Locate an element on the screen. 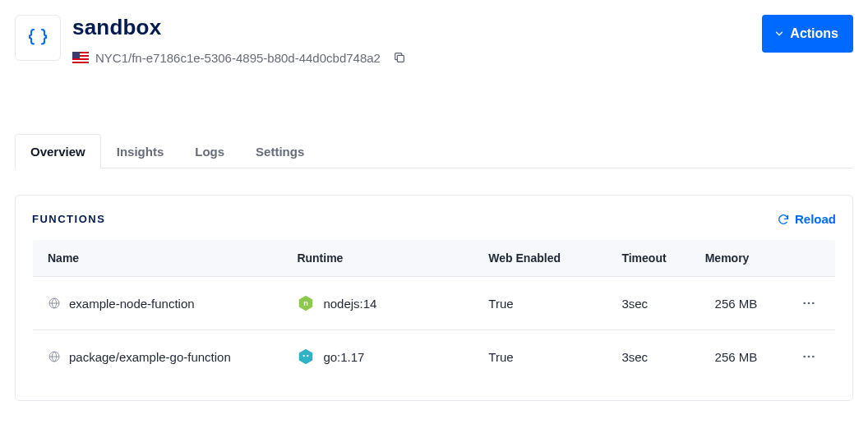  runtime-label: nodejs:14 is located at coordinates (350, 304).